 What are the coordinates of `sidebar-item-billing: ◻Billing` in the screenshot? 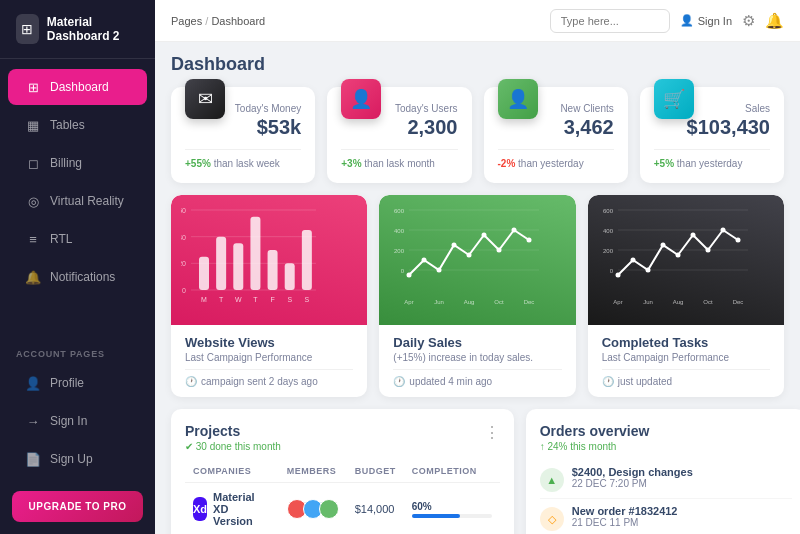 It's located at (78, 163).